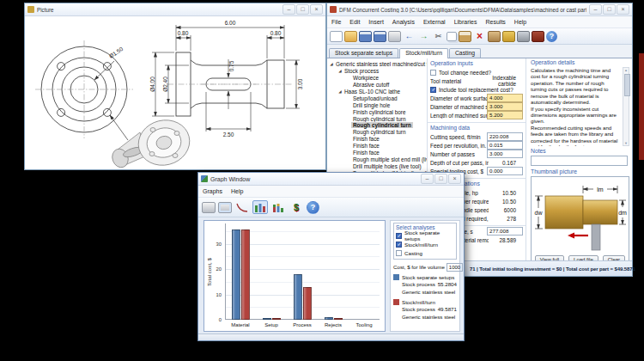 The image size is (644, 361). I want to click on open-icon, so click(350, 36).